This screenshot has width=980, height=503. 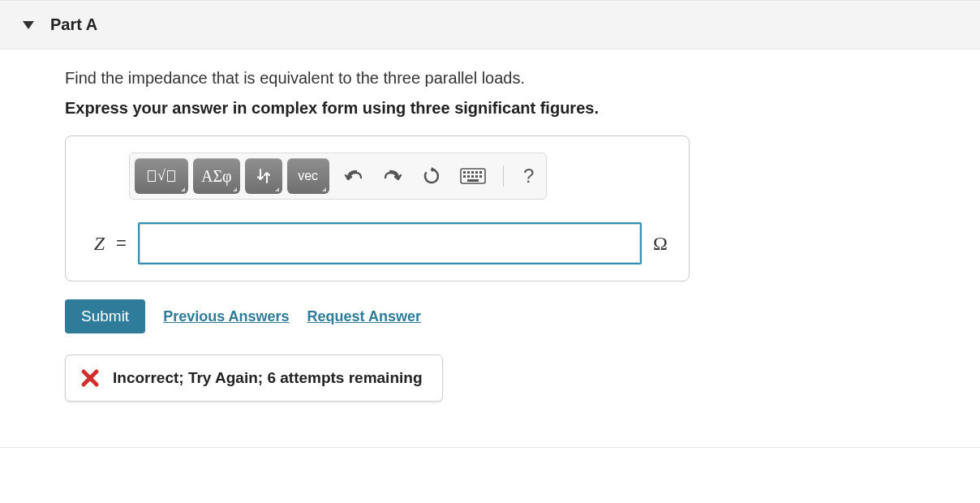 I want to click on toolbar-separator, so click(x=503, y=176).